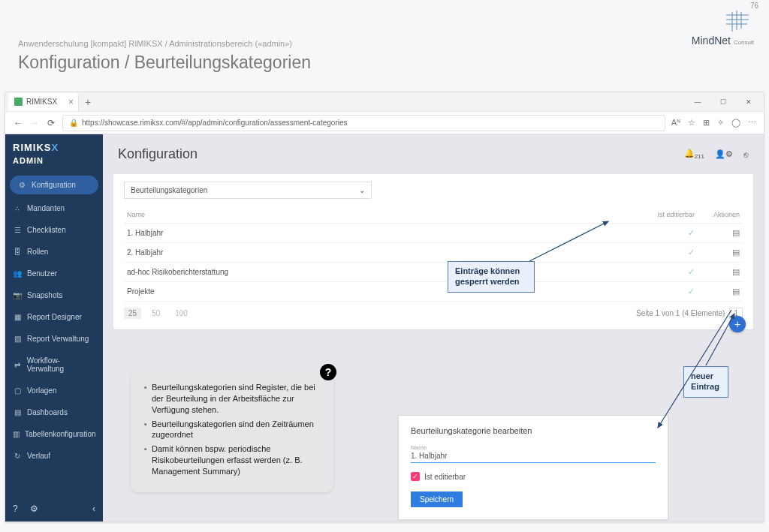 The height and width of the screenshot is (532, 769). I want to click on sidebar-product: RIMIKSX, so click(54, 146).